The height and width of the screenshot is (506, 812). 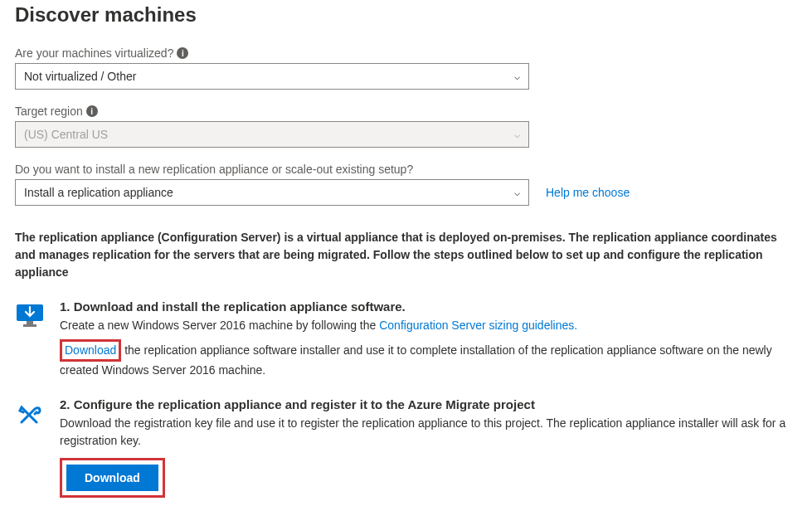 What do you see at coordinates (80, 76) in the screenshot?
I see `virtualized-value: Not virtualized / Other` at bounding box center [80, 76].